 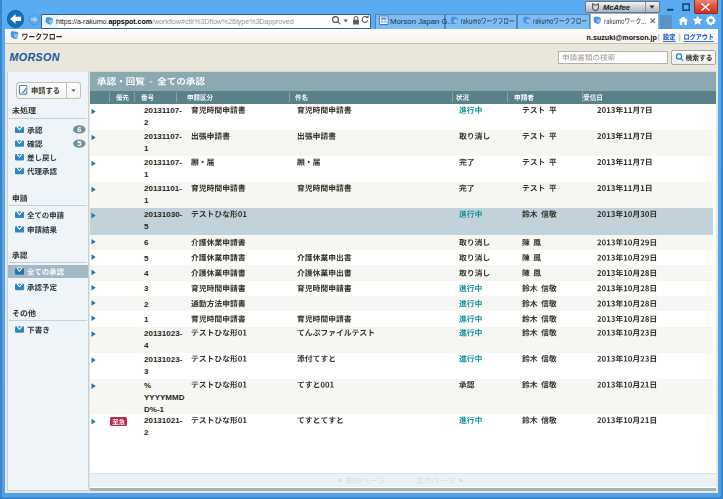 I want to click on svg-text: McAfee, so click(x=617, y=8).